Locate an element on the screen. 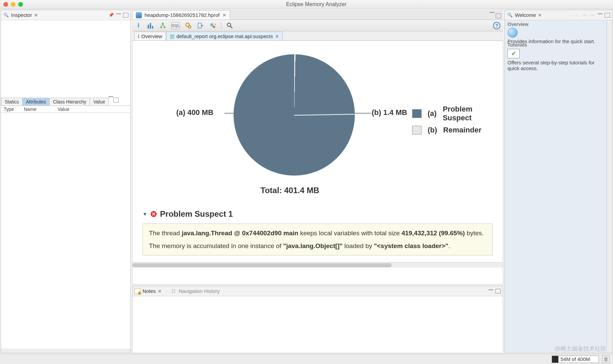 The width and height of the screenshot is (613, 364). slice-b-label: (b) 1.4 MB is located at coordinates (390, 113).